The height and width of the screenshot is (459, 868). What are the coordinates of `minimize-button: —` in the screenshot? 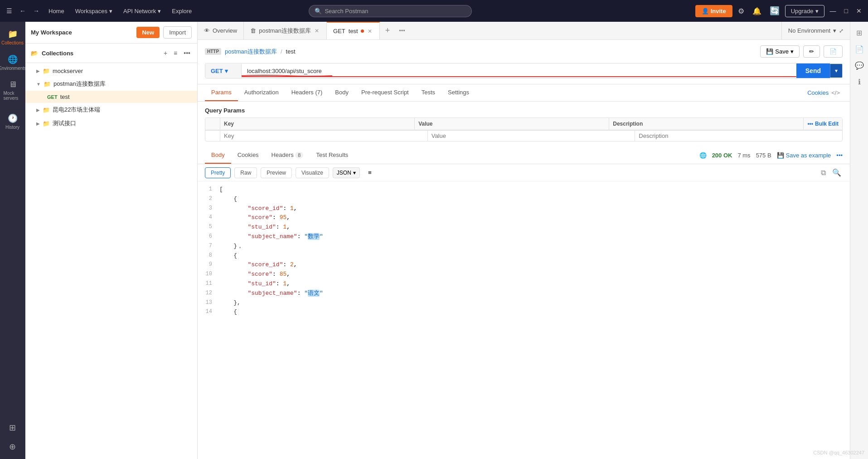 It's located at (833, 11).